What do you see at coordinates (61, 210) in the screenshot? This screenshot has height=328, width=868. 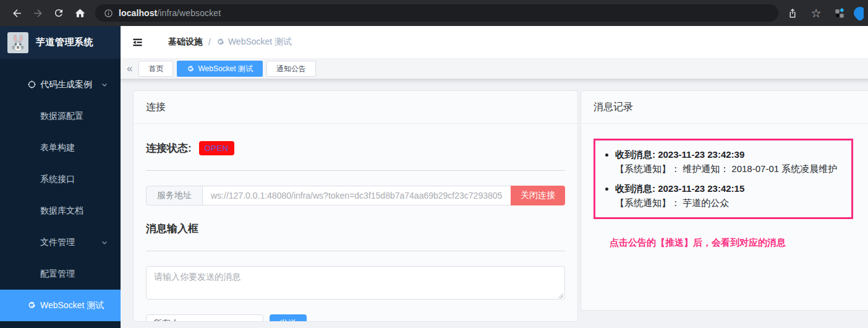 I see `sidebar-item-db-doc: 数据库文档` at bounding box center [61, 210].